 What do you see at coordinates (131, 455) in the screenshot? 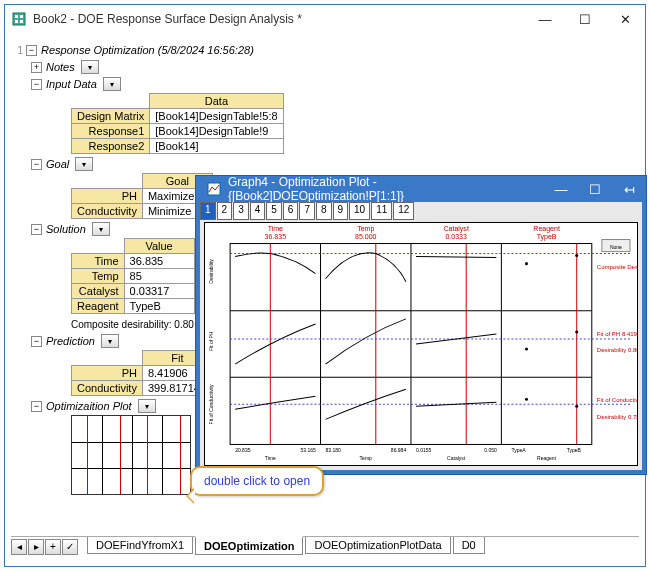
I see `optimization-plot-thumbnail` at bounding box center [131, 455].